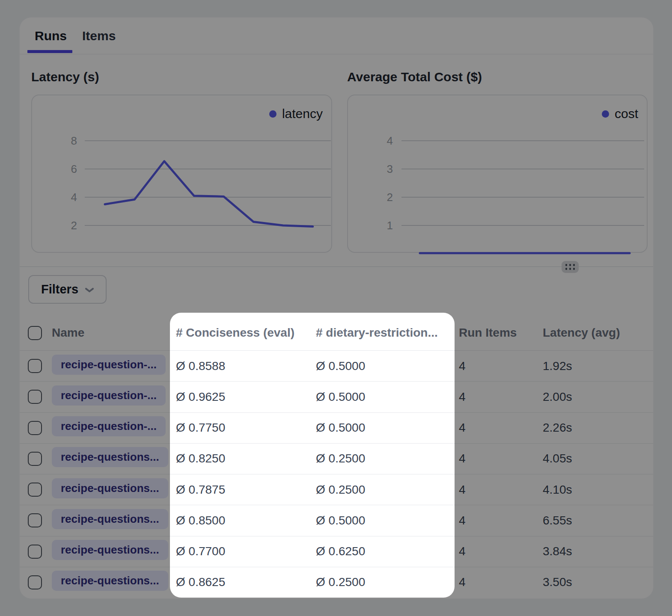  I want to click on filters-button-label: Filters, so click(60, 289).